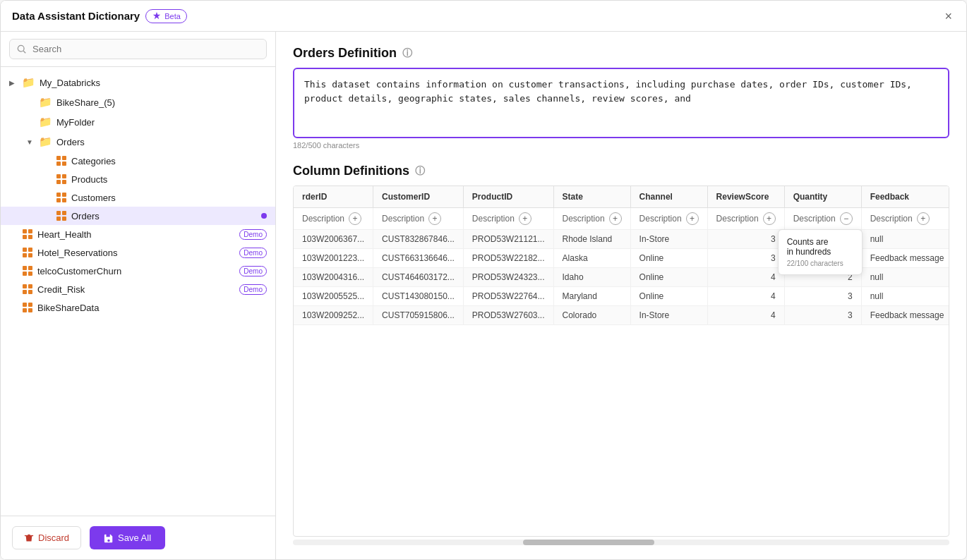 The width and height of the screenshot is (967, 560). Describe the element at coordinates (138, 271) in the screenshot. I see `sidebar-item-telco-churn: ▶ telcoCustomerChurn Demo` at that location.